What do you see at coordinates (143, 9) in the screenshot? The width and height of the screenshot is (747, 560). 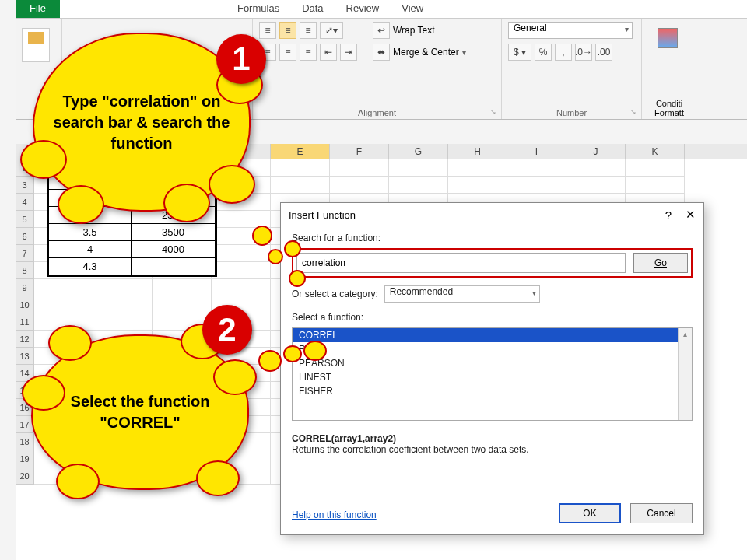 I see `tab-hidden-region` at bounding box center [143, 9].